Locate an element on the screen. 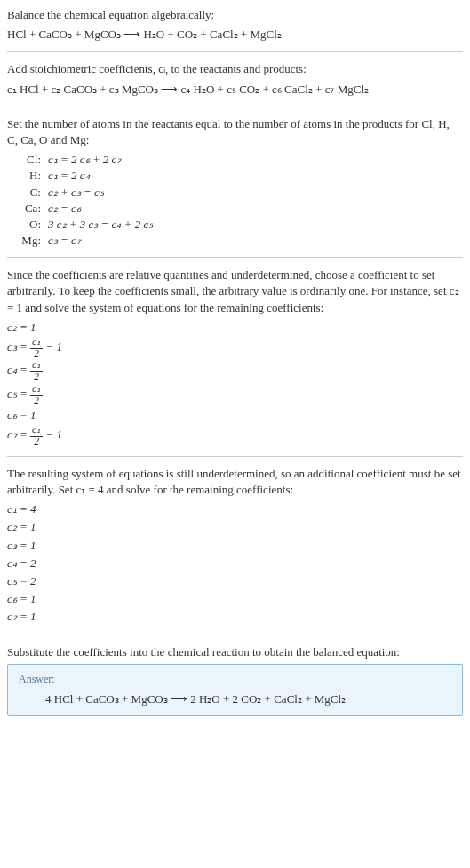 This screenshot has height=868, width=470. atom-row: H: c₁ = 2 c₄ is located at coordinates (238, 176).